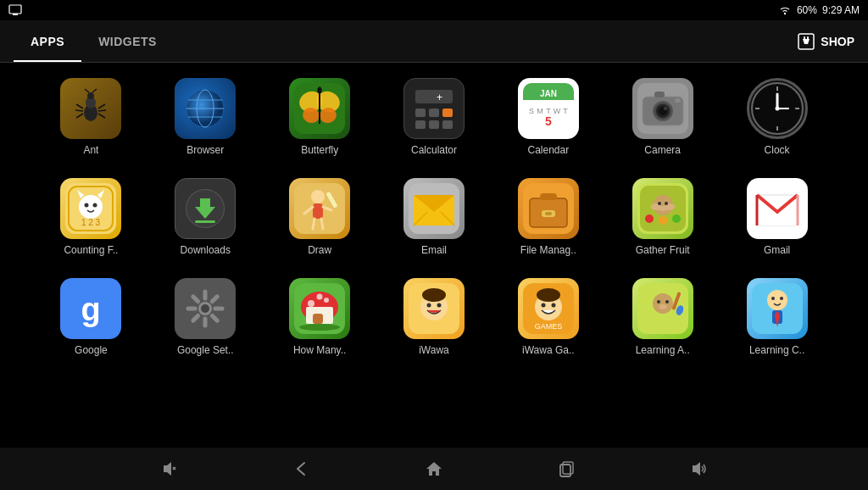 This screenshot has height=490, width=868. Describe the element at coordinates (548, 217) in the screenshot. I see `app-filemanager: File Manag..` at that location.